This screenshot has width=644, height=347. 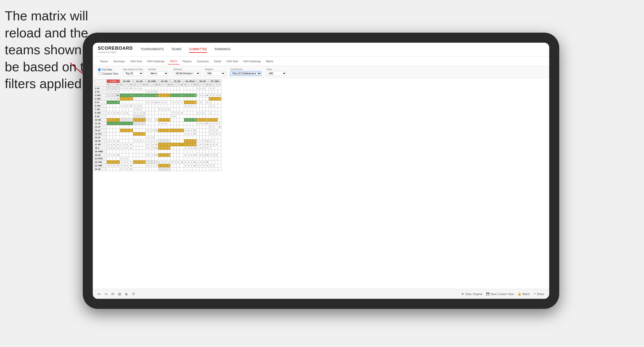 I want to click on subnav-h2h-heatmap1: H2H Heatmap, so click(x=156, y=61).